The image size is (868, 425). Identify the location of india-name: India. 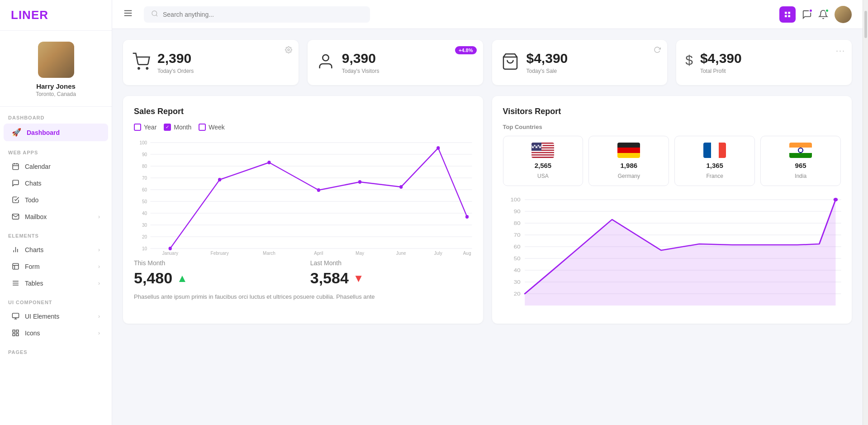
(801, 176).